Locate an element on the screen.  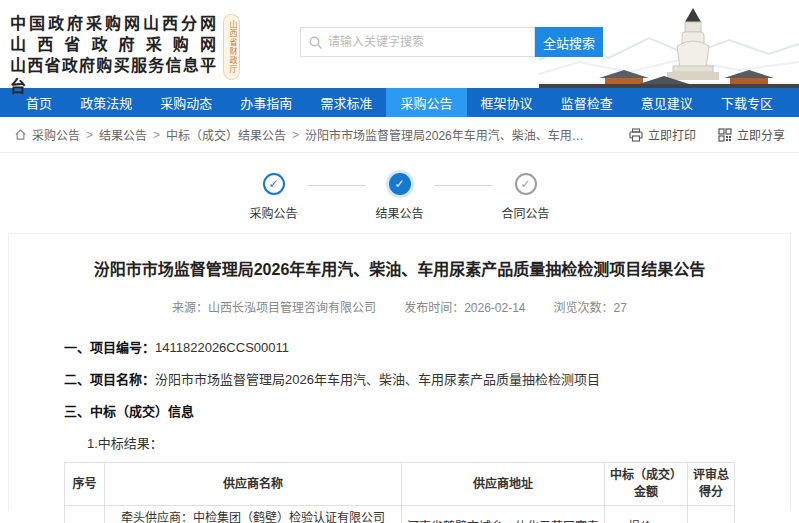
breadcrumb-bar: 采购公告 > 结果公告 > 中标（成交）结果公告 > 汾阳市市场监督管理局202… is located at coordinates (400, 135).